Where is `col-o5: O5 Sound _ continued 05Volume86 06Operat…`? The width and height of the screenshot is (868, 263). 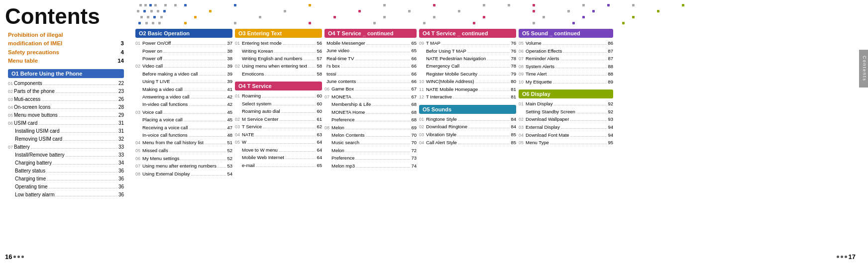 col-o5: O5 Sound _ continued 05Volume86 06Operat… is located at coordinates (566, 144).